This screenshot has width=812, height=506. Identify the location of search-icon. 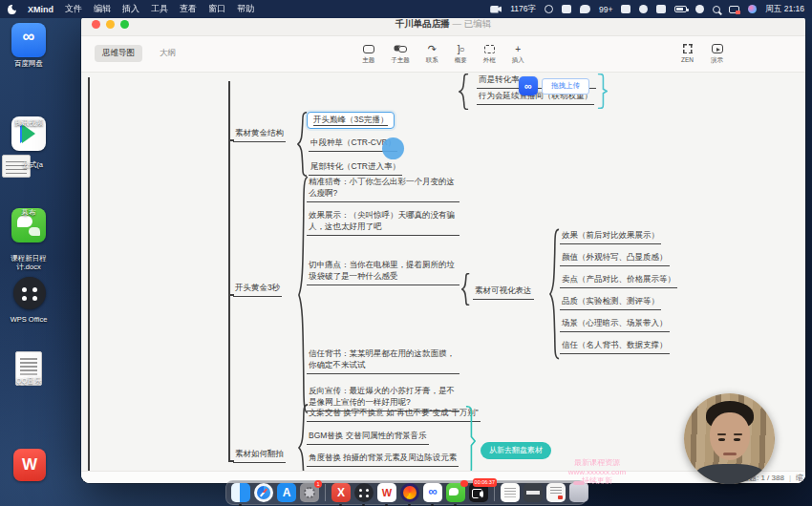
(716, 10).